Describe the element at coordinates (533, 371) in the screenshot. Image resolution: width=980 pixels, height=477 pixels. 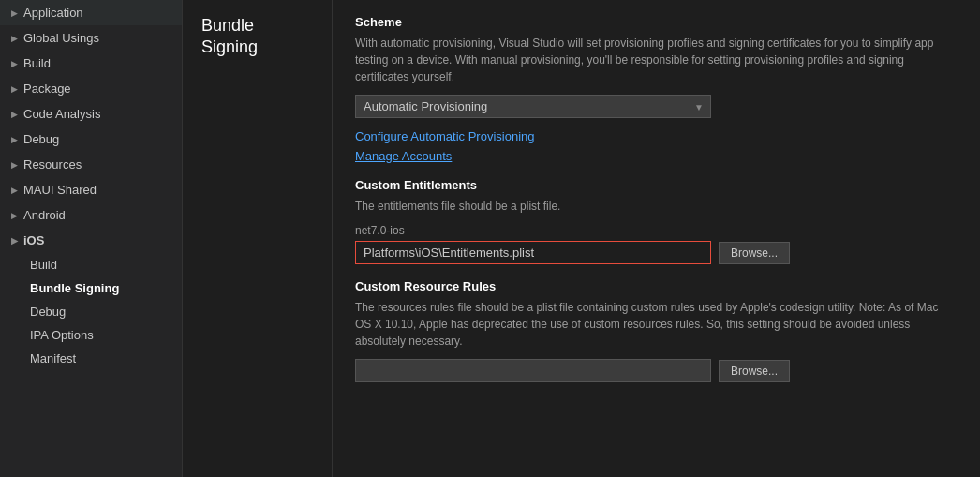
I see `custom-resource-rules-input` at that location.